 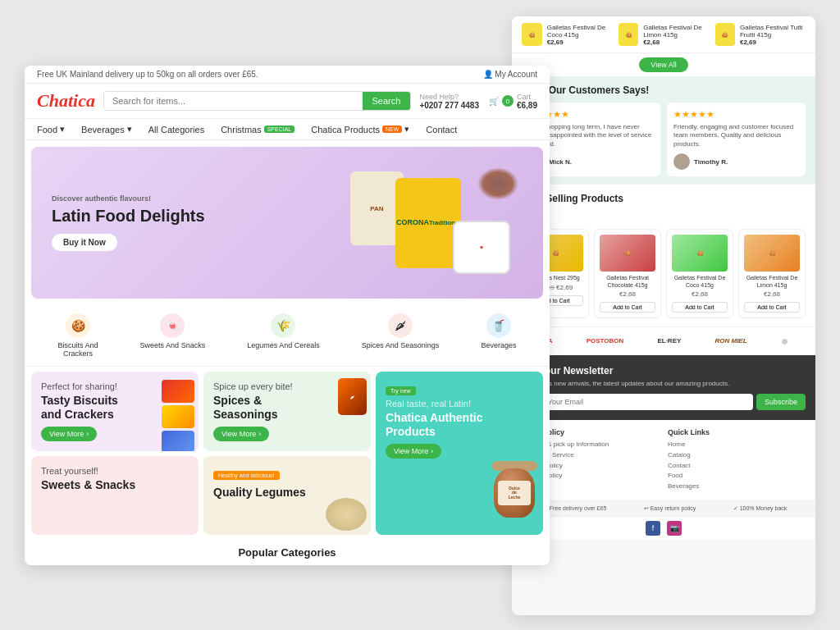 I want to click on card-subtitle: Treat yourself!, so click(x=115, y=471).